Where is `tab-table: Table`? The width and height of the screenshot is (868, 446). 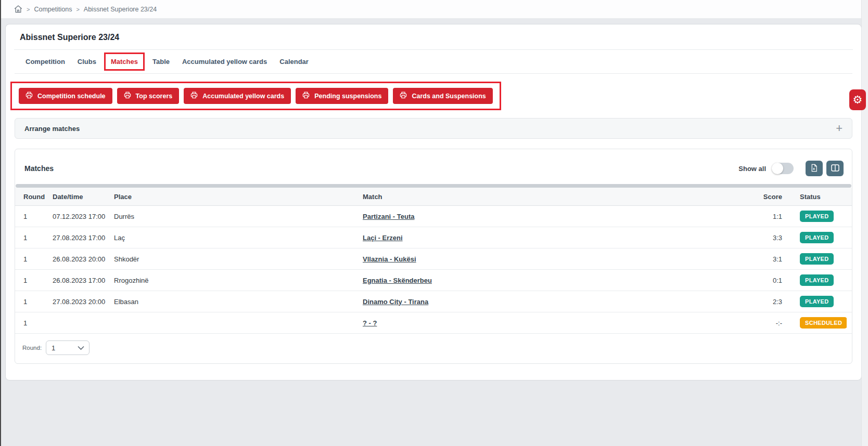 tab-table: Table is located at coordinates (161, 61).